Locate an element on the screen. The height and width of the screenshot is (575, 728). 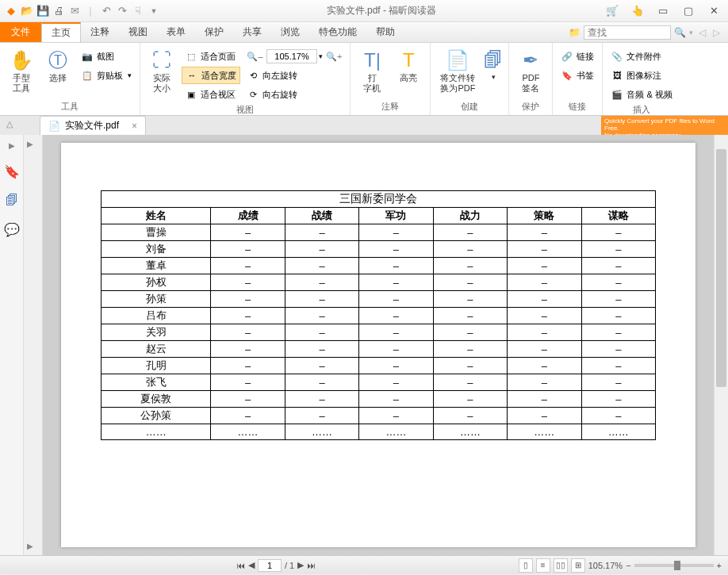
highlight-button: T 高亮 is located at coordinates (408, 63).